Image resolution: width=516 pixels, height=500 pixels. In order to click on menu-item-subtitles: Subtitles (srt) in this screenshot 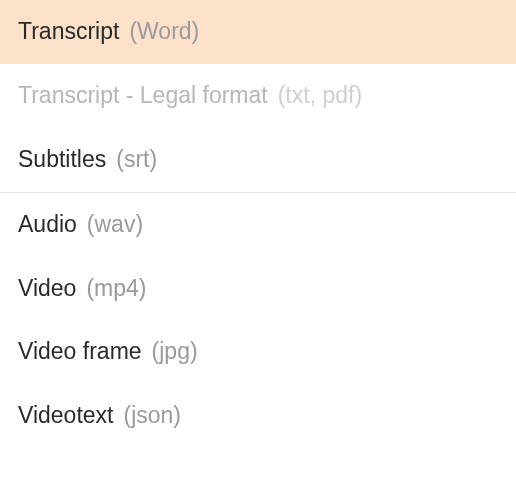, I will do `click(258, 160)`.